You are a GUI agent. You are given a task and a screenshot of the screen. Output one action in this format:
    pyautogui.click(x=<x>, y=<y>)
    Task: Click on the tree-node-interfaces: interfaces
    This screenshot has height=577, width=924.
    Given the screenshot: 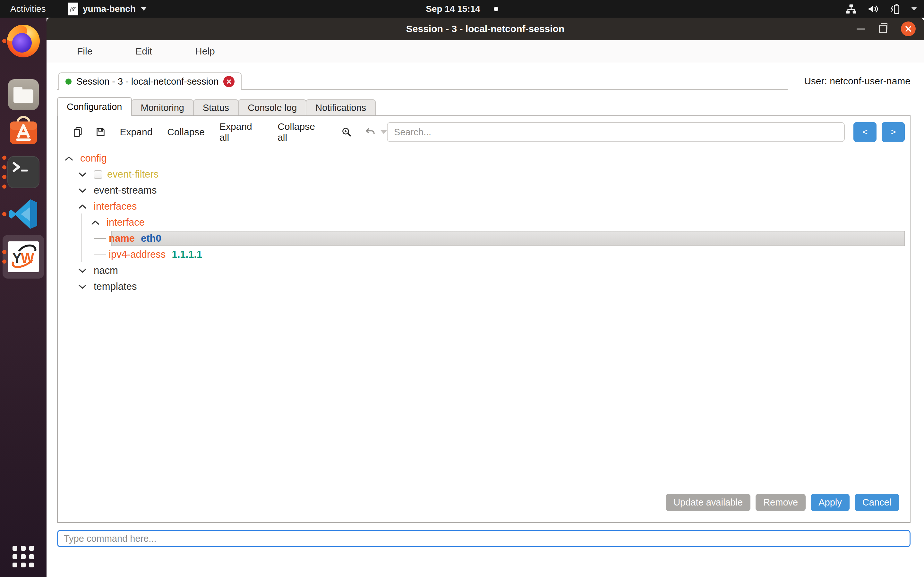 What is the action you would take?
    pyautogui.click(x=484, y=206)
    